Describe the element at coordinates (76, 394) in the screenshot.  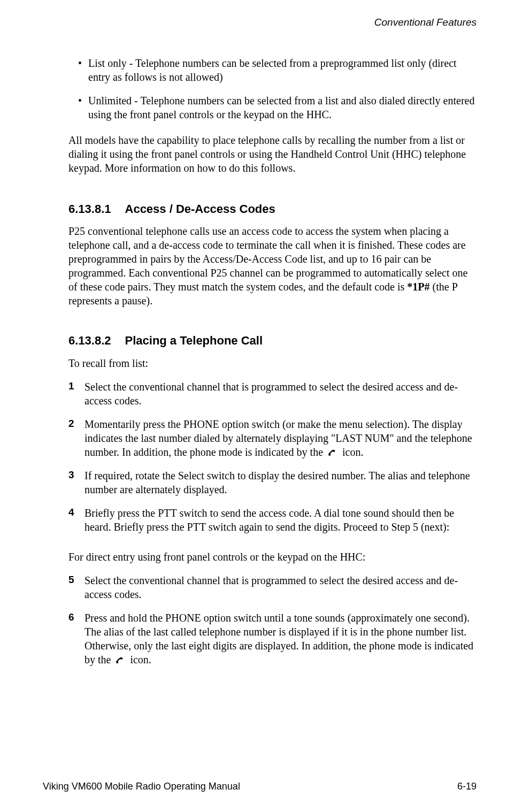
I see `step-number: 1` at that location.